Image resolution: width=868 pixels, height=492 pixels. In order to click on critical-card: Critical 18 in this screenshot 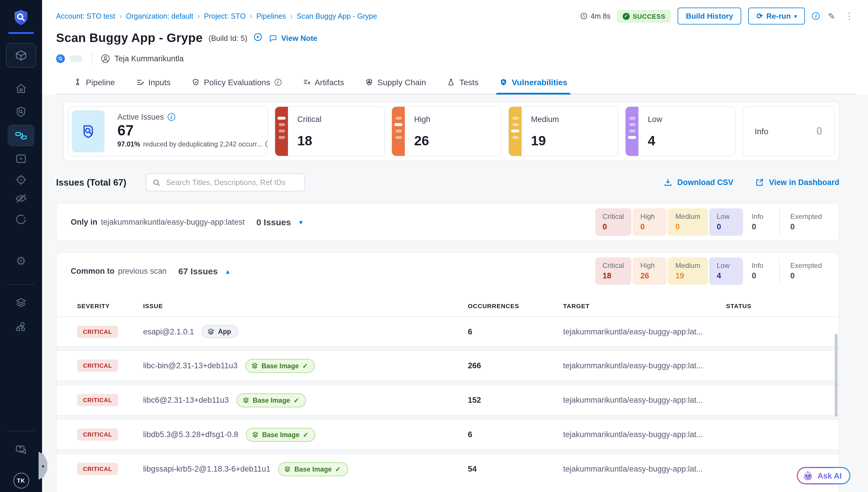, I will do `click(330, 131)`.